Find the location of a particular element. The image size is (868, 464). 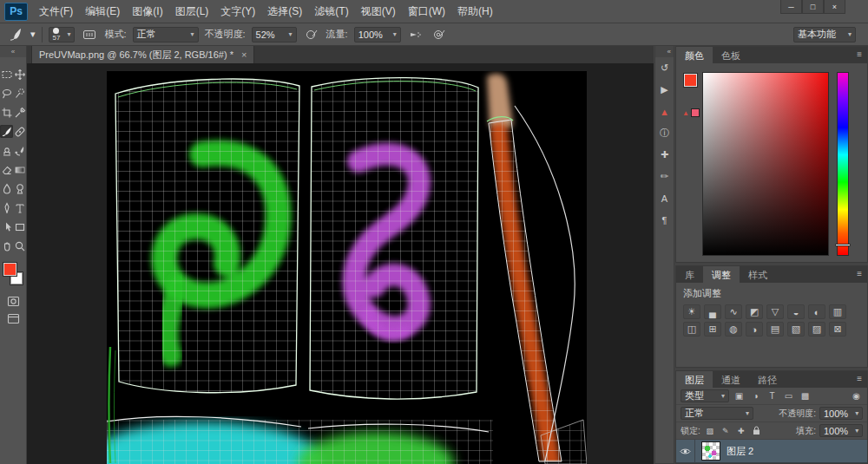

layer-thumbnail is located at coordinates (711, 451).